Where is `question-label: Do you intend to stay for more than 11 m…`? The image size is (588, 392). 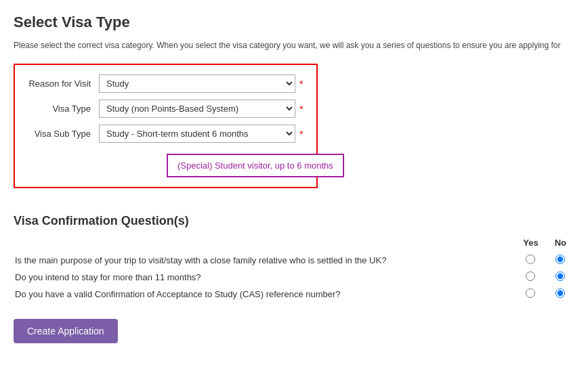
question-label: Do you intend to stay for more than 11 m… is located at coordinates (264, 278).